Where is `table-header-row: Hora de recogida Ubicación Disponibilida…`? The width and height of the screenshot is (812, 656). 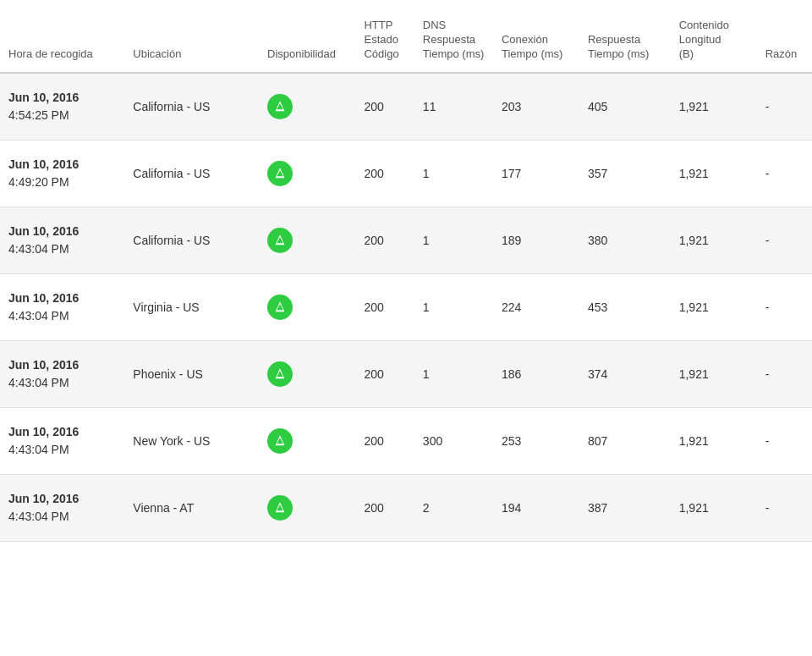 table-header-row: Hora de recogida Ubicación Disponibilida… is located at coordinates (406, 41).